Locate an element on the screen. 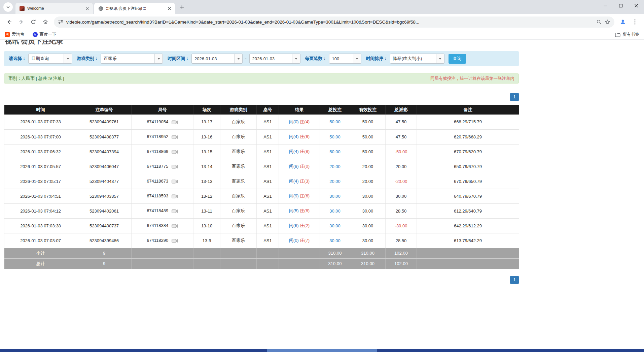  subtotal-payout: 102.00 is located at coordinates (401, 253).